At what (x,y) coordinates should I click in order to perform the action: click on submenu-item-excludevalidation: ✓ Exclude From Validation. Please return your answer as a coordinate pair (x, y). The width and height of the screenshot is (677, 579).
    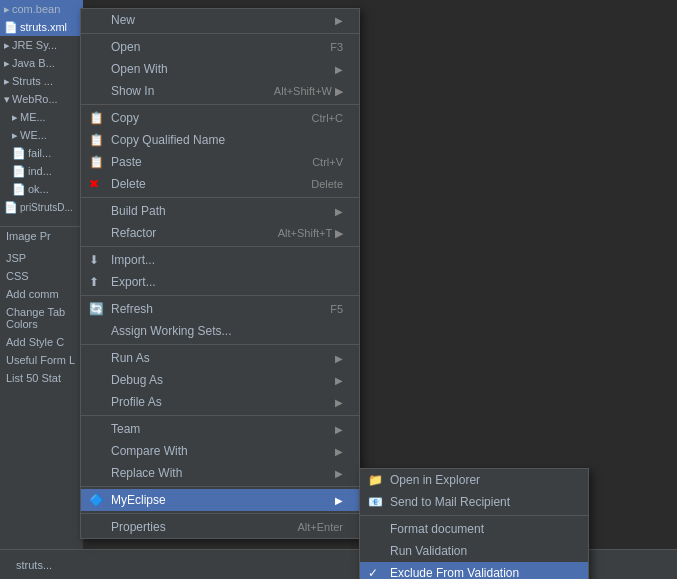
    Looking at the image, I should click on (474, 570).